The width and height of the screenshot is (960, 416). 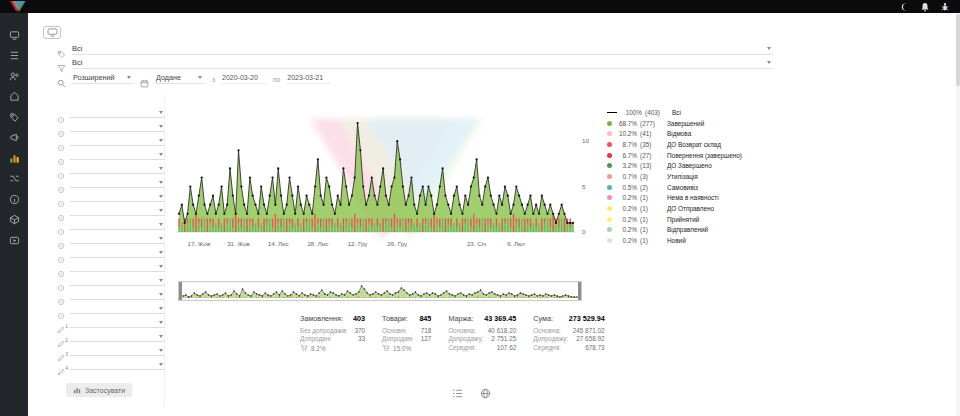 I want to click on search-icon, so click(x=62, y=78).